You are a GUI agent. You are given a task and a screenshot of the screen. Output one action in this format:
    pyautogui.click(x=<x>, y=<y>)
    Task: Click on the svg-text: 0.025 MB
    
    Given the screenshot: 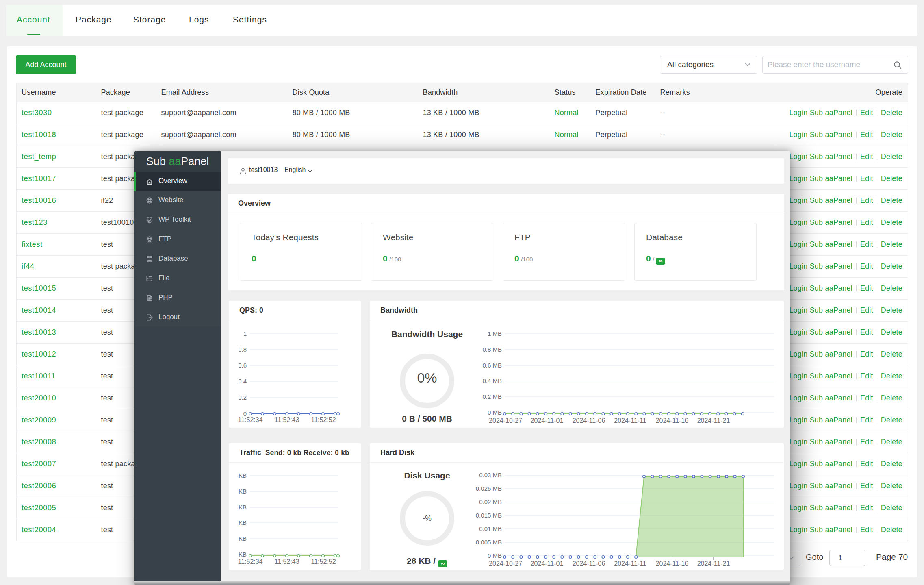 What is the action you would take?
    pyautogui.click(x=489, y=489)
    